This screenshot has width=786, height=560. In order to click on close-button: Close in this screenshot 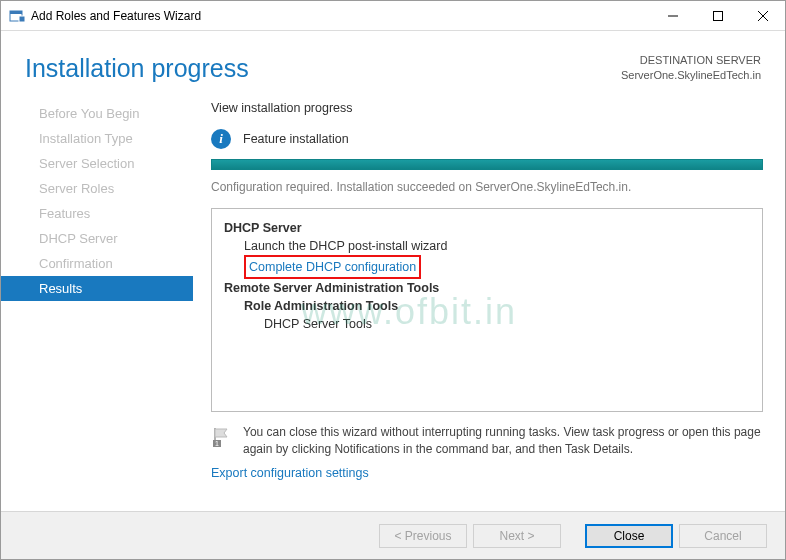, I will do `click(629, 536)`.